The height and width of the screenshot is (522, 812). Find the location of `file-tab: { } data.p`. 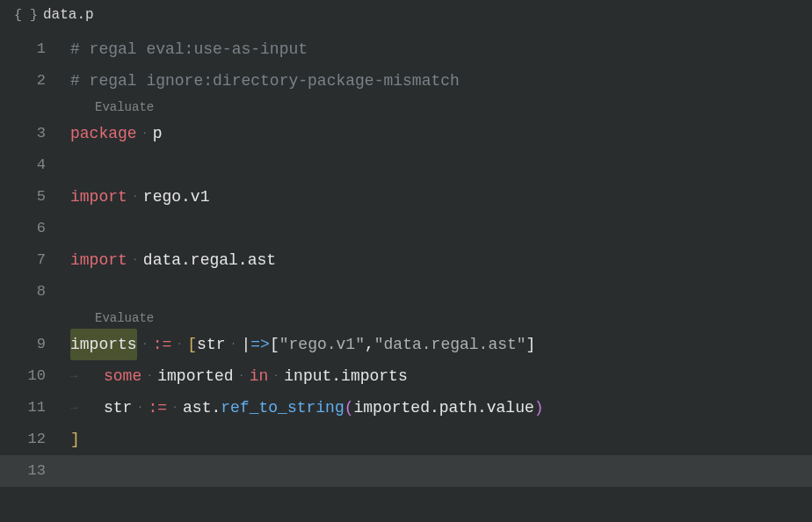

file-tab: { } data.p is located at coordinates (54, 15).